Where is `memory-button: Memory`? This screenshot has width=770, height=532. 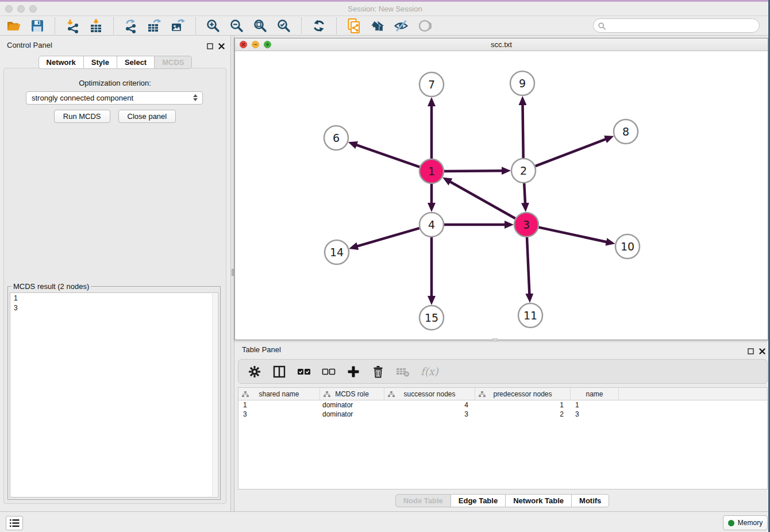
memory-button: Memory is located at coordinates (745, 523).